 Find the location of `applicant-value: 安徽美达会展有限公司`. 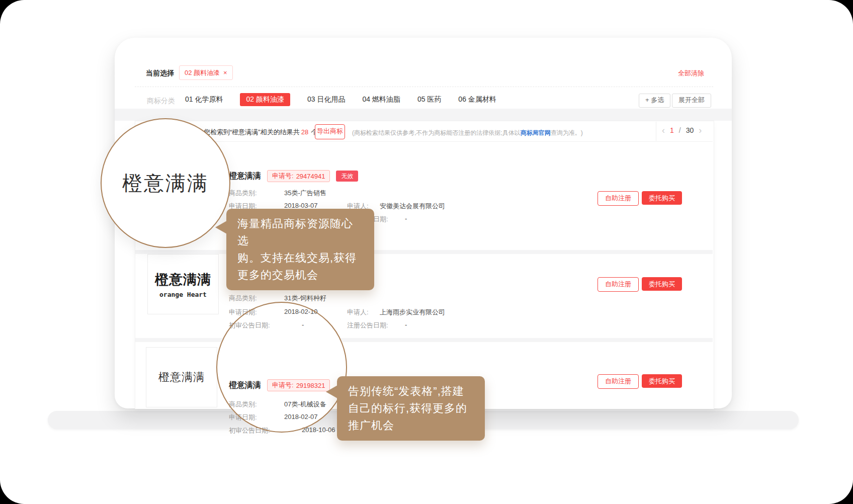

applicant-value: 安徽美达会展有限公司 is located at coordinates (412, 206).